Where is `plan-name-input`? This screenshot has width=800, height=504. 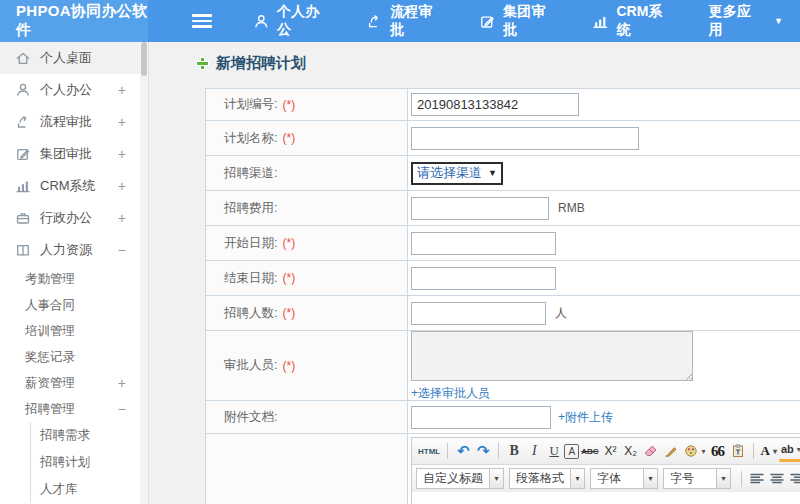
plan-name-input is located at coordinates (525, 138).